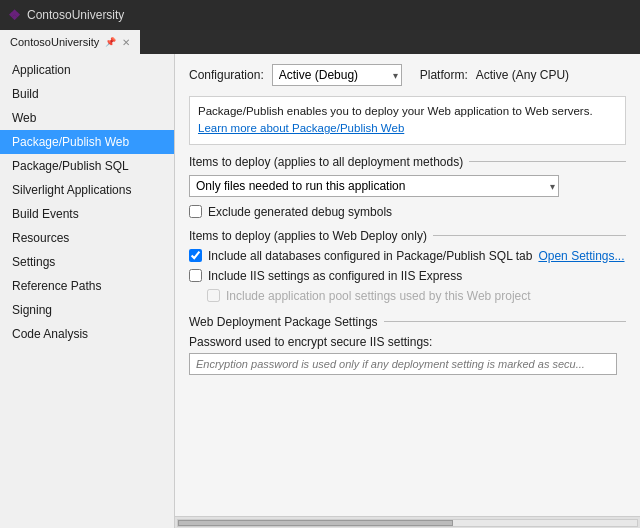  Describe the element at coordinates (581, 256) in the screenshot. I see `open-settings-link: Open Settings...` at that location.